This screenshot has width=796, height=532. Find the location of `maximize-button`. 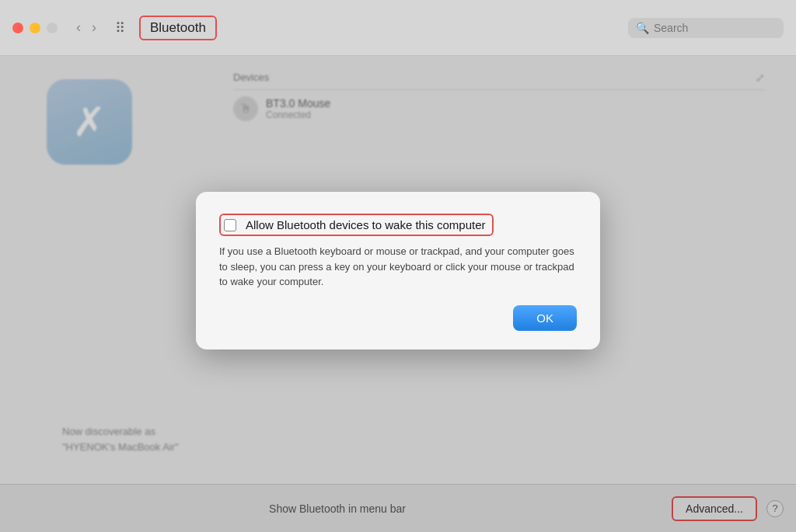

maximize-button is located at coordinates (52, 28).